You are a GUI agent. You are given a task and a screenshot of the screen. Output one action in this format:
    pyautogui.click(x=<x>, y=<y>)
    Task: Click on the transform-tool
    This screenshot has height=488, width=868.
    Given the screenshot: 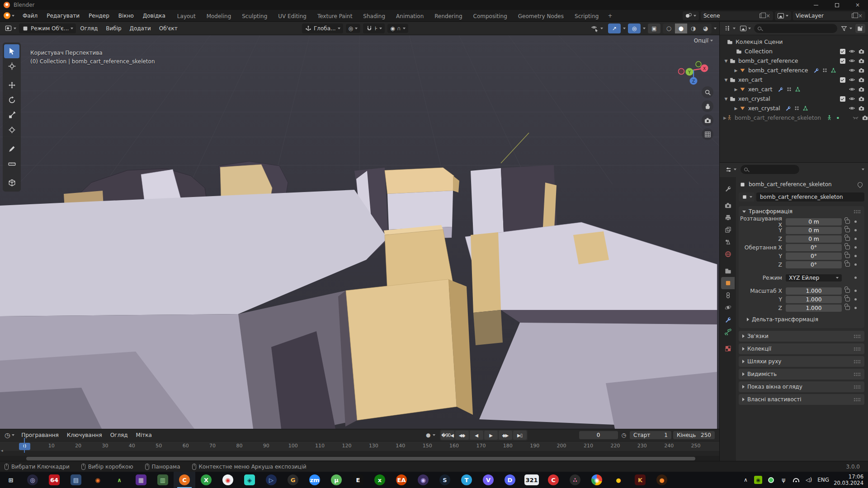 What is the action you would take?
    pyautogui.click(x=12, y=130)
    